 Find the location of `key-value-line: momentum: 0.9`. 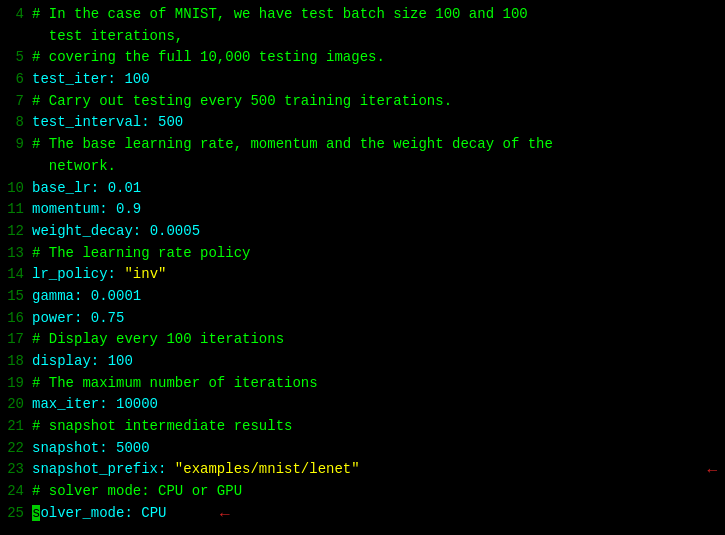

key-value-line: momentum: 0.9 is located at coordinates (376, 210).